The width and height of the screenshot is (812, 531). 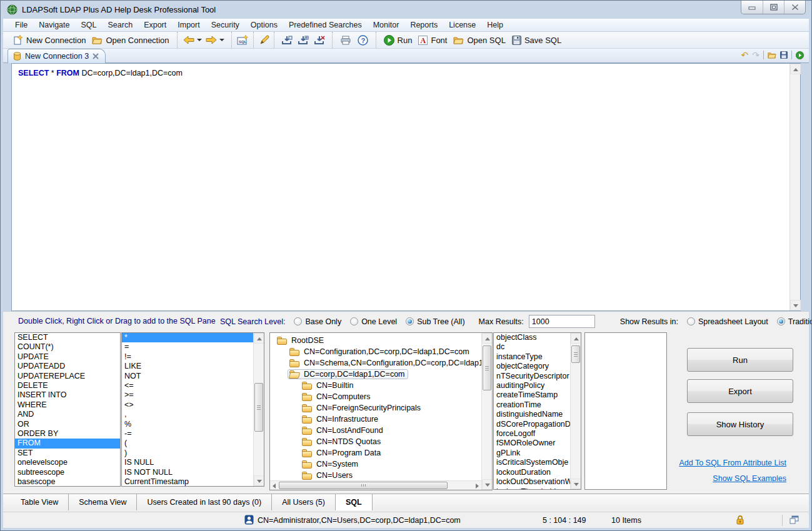 I want to click on operator-item: %, so click(x=188, y=425).